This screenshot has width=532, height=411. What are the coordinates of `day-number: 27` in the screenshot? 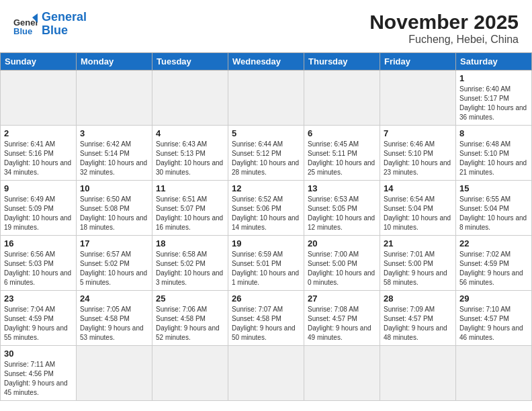 It's located at (342, 298).